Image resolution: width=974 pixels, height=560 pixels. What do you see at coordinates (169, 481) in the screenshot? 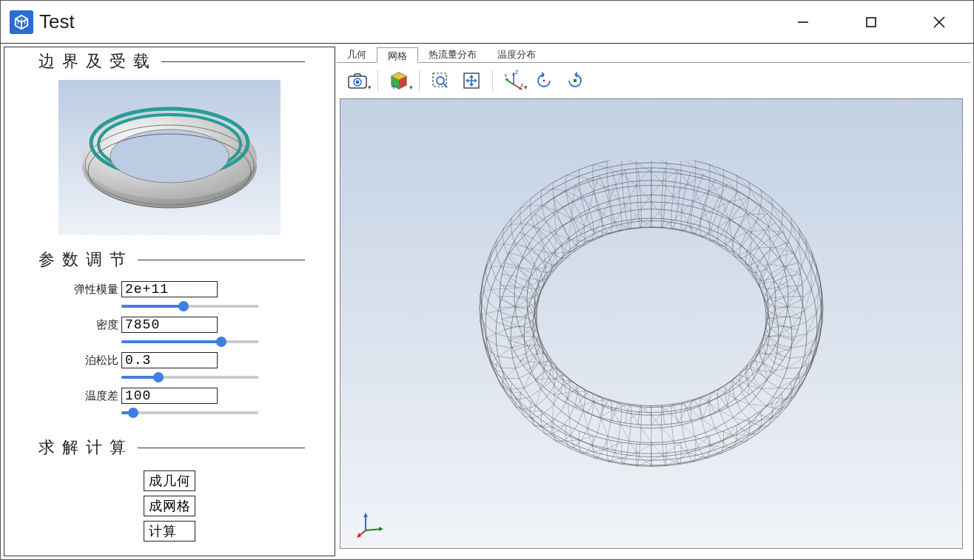
I see `btn-gen-geometry: 成几何` at bounding box center [169, 481].